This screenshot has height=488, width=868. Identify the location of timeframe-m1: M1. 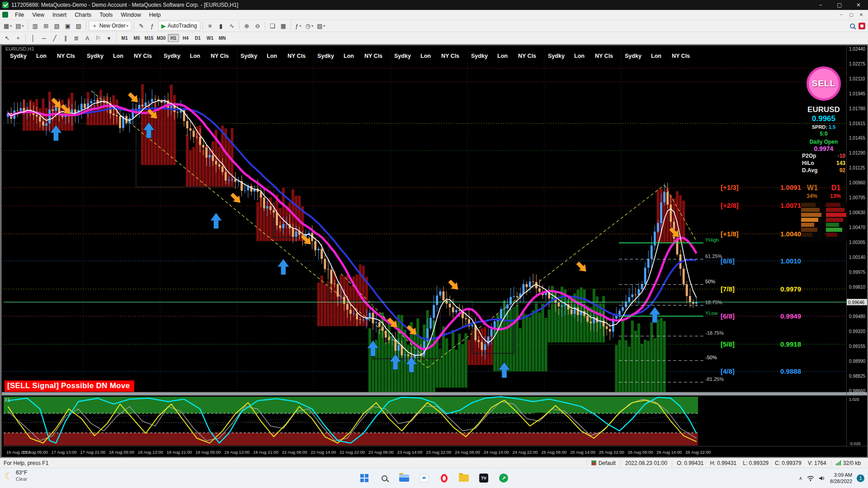
(125, 38).